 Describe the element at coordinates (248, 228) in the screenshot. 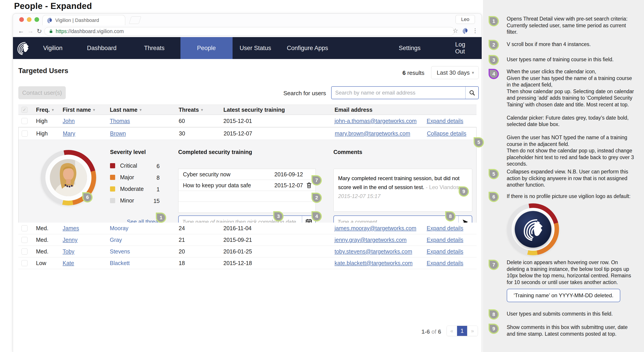

I see `table-row: Med. James Mooray 24 2016-11-04 james.mo…` at that location.